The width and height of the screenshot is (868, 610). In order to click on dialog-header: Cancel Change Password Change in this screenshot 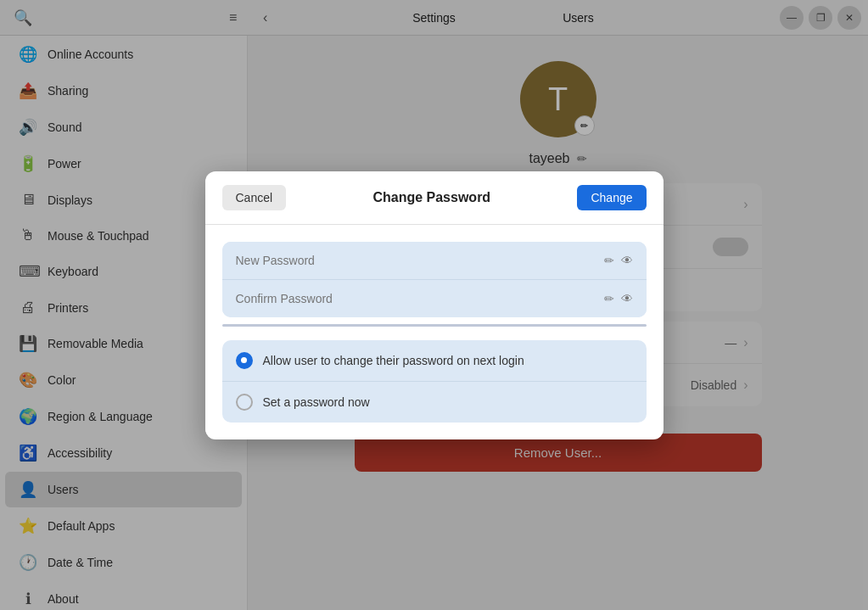, I will do `click(434, 199)`.